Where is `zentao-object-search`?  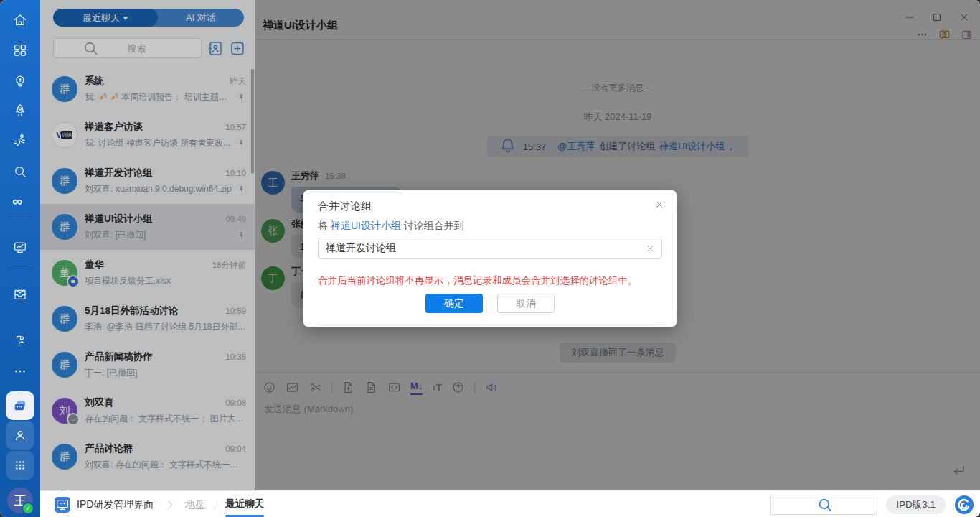
zentao-object-search is located at coordinates (824, 505).